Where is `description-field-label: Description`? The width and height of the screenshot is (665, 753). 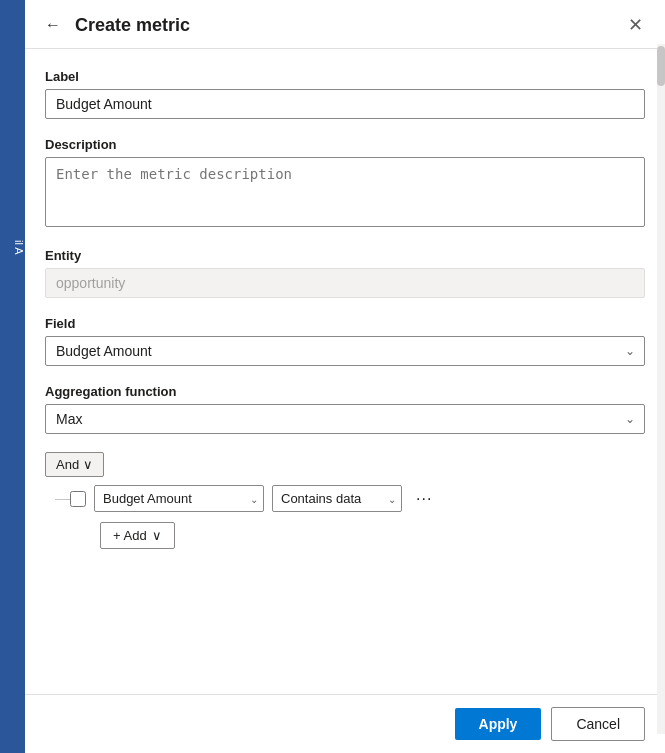 description-field-label: Description is located at coordinates (345, 144).